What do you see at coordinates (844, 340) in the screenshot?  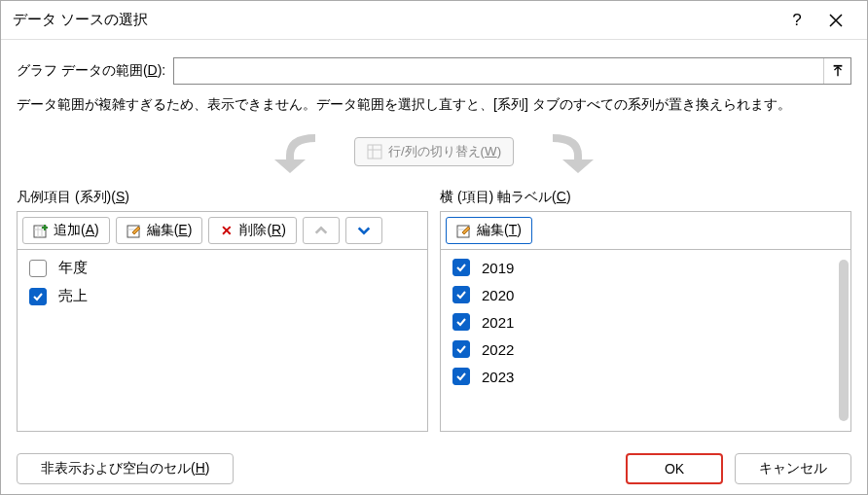 I see `scrollbar` at bounding box center [844, 340].